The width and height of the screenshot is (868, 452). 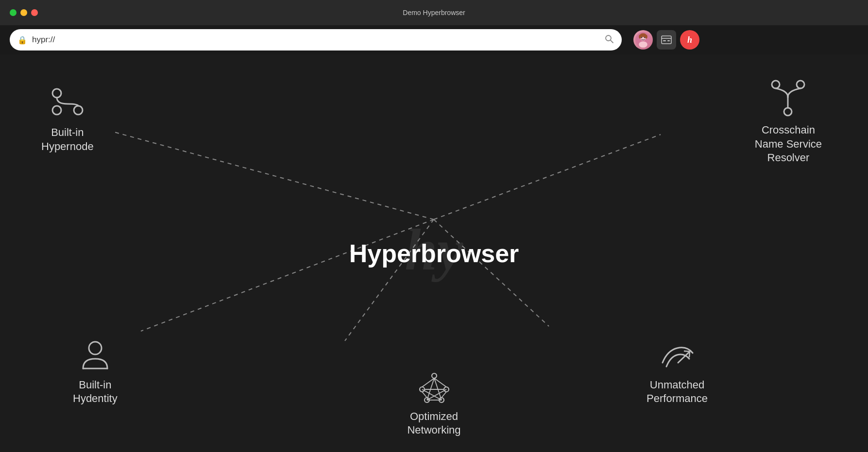 I want to click on networking-label: OptimizedNetworking, so click(x=434, y=423).